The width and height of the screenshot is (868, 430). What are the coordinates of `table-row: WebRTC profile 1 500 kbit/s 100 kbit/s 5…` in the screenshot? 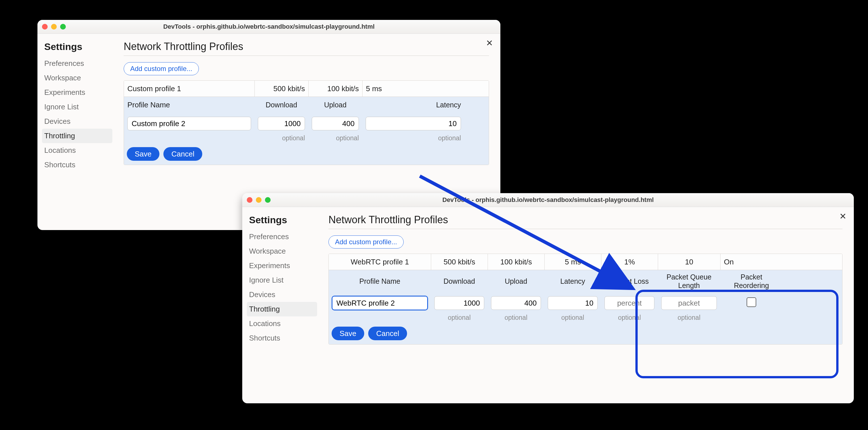 It's located at (586, 262).